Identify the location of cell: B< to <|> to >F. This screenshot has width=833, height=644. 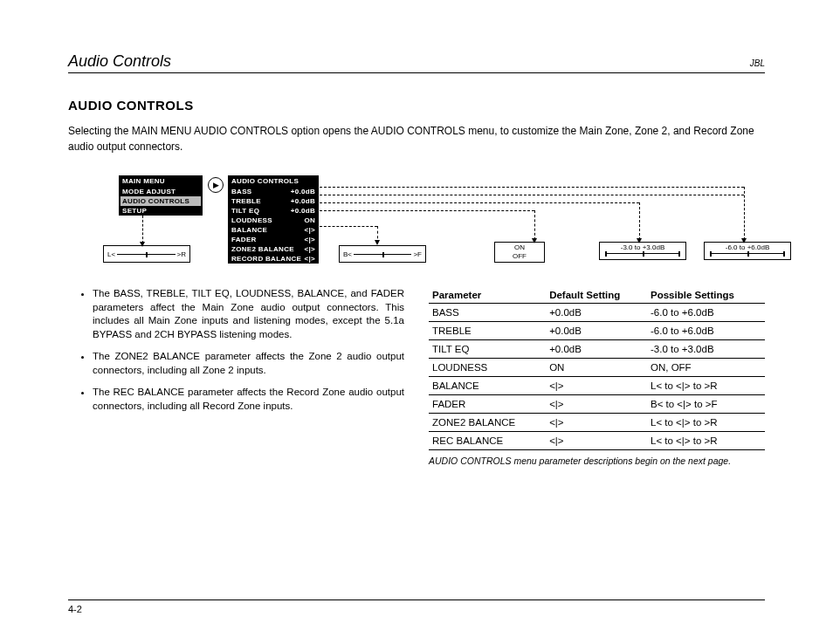
(706, 405).